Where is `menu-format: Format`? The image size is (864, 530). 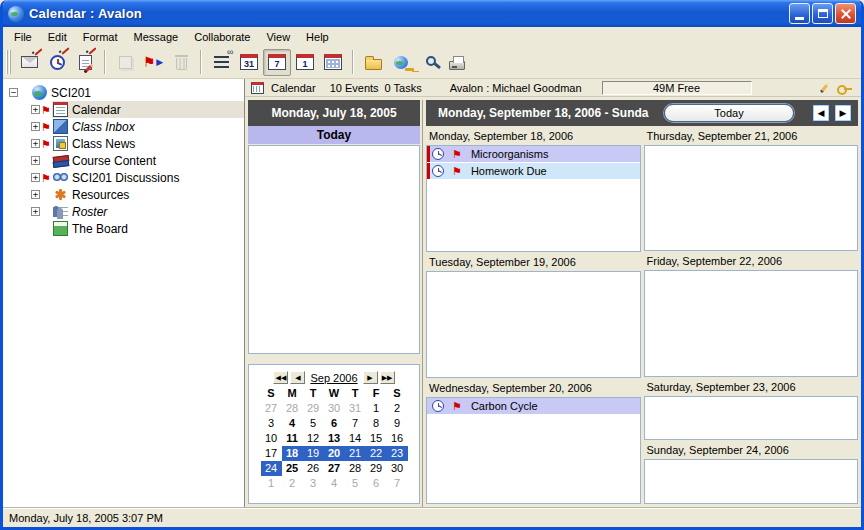
menu-format: Format is located at coordinates (100, 37).